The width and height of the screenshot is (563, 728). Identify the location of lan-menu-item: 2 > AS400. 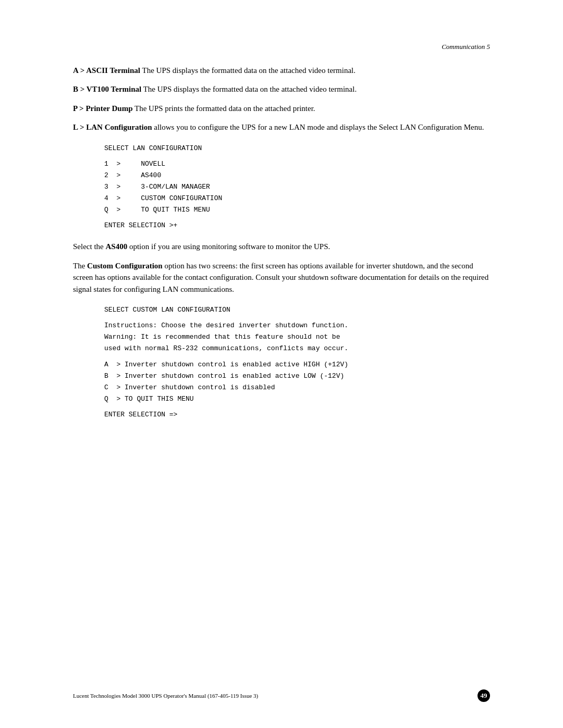
(297, 176).